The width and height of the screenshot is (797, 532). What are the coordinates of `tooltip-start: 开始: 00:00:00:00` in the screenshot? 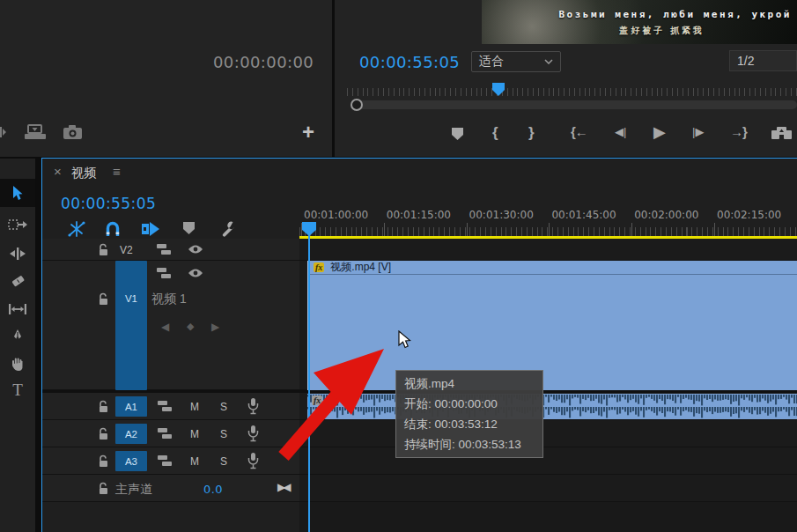 It's located at (469, 403).